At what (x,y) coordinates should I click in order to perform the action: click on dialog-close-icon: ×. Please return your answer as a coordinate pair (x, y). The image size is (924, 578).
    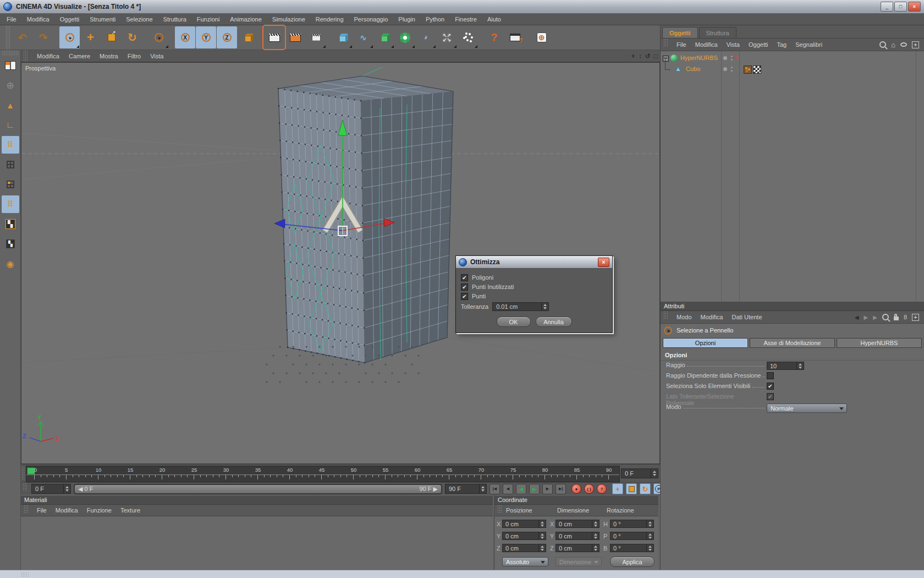
    Looking at the image, I should click on (604, 262).